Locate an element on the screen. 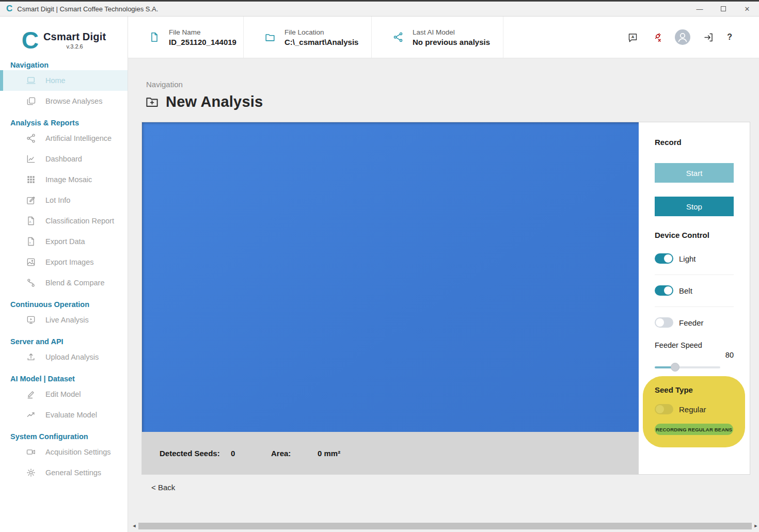 This screenshot has height=532, width=759. sidebar-item-label: Image Mosaic is located at coordinates (69, 180).